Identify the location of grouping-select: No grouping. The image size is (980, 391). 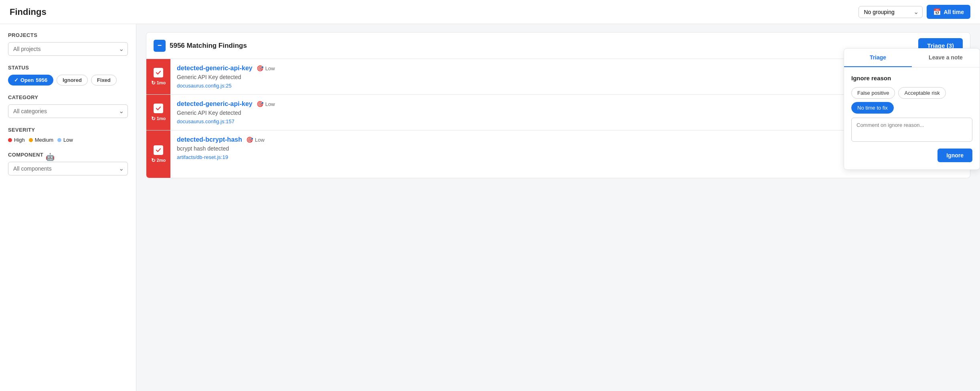
(891, 12).